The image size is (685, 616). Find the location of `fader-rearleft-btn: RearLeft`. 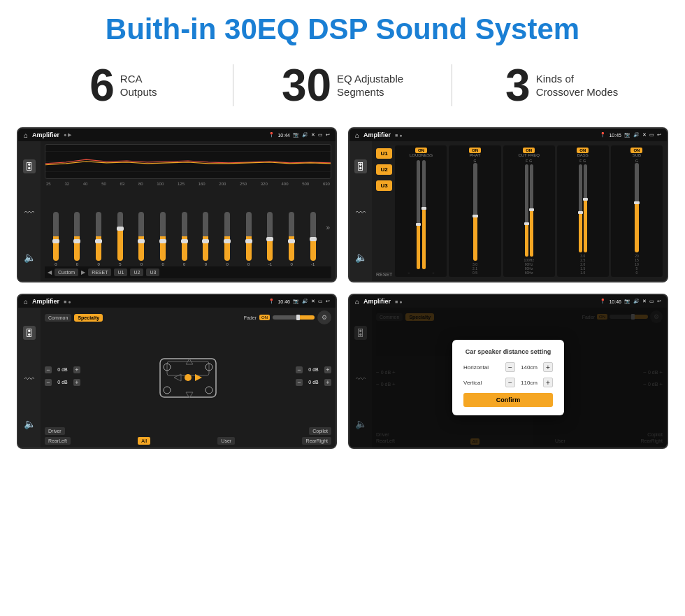

fader-rearleft-btn: RearLeft is located at coordinates (57, 440).